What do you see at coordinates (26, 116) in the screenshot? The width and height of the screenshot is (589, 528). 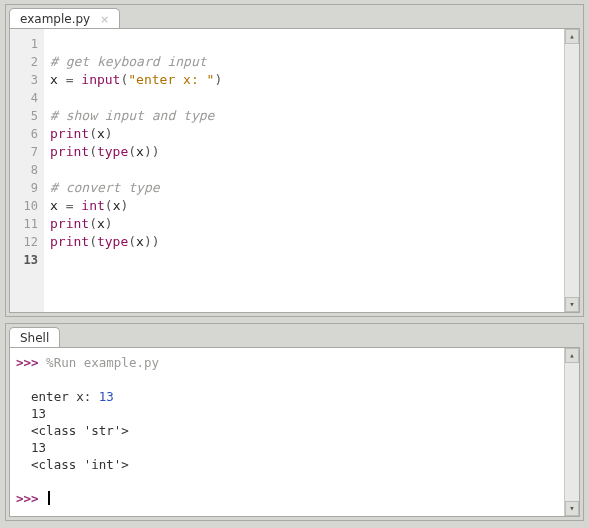 I see `line-number: 5` at bounding box center [26, 116].